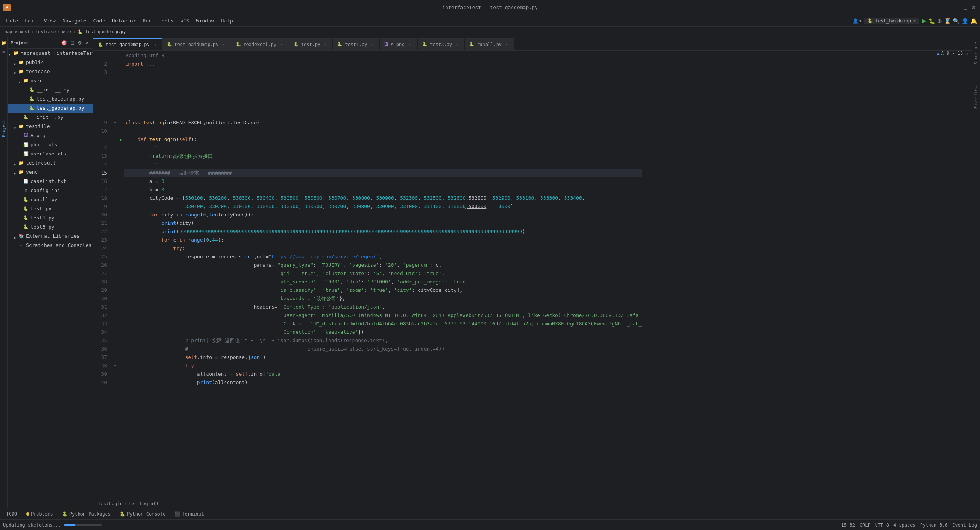 The height and width of the screenshot is (530, 980). Describe the element at coordinates (957, 8) in the screenshot. I see `minimize-button: —` at that location.